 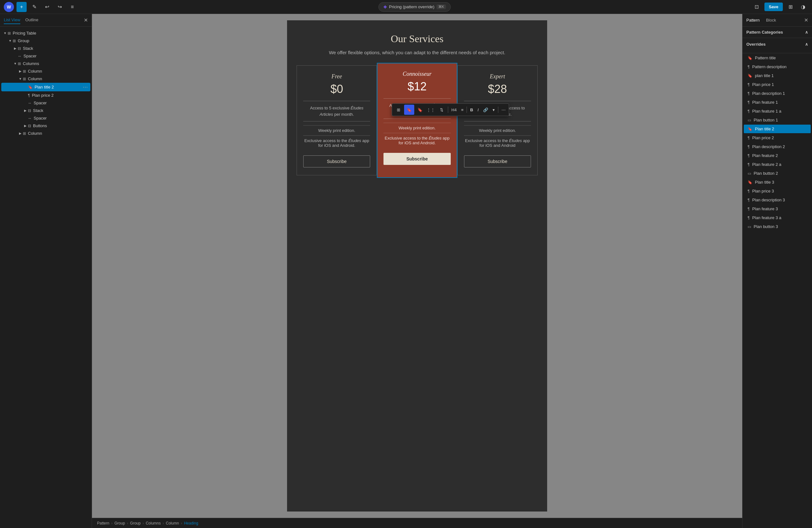 What do you see at coordinates (15, 48) in the screenshot?
I see `tree-arrow-stack: ▶` at bounding box center [15, 48].